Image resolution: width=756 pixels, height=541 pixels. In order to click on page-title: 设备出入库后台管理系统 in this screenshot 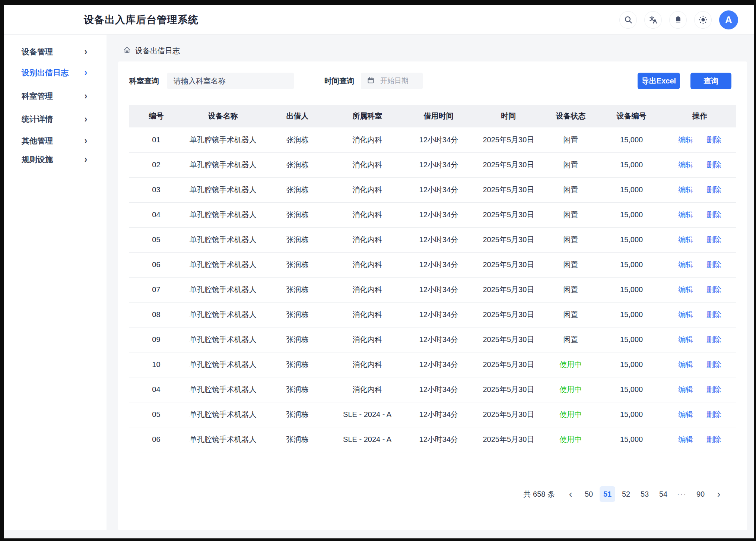, I will do `click(141, 20)`.